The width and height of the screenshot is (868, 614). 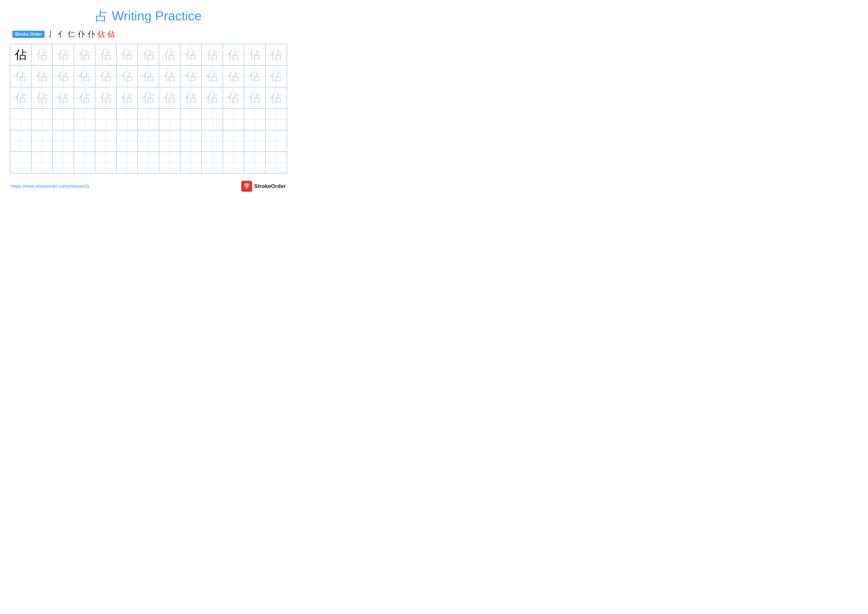 What do you see at coordinates (82, 34) in the screenshot?
I see `stroke-seq-4: 仆` at bounding box center [82, 34].